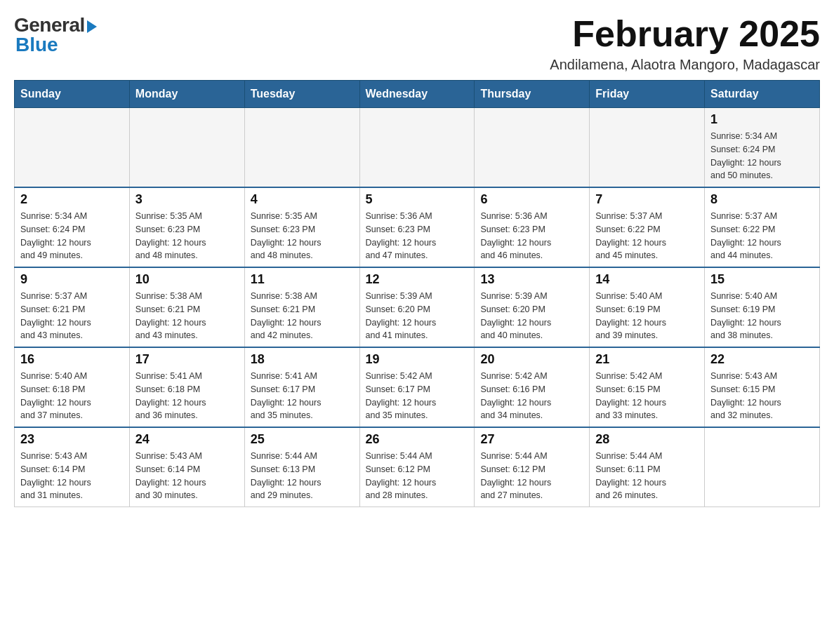 Image resolution: width=834 pixels, height=644 pixels. What do you see at coordinates (532, 279) in the screenshot?
I see `day-number: 13` at bounding box center [532, 279].